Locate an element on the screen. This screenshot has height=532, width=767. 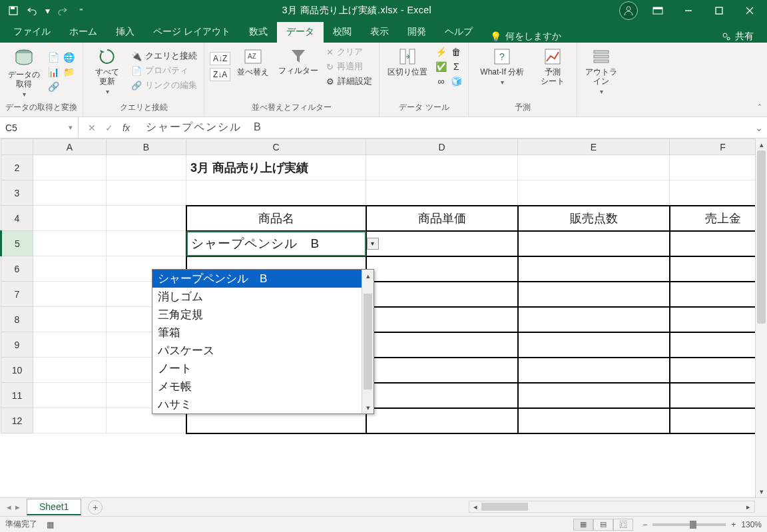
text-to-columns-button: 区切り位置 is located at coordinates (407, 67).